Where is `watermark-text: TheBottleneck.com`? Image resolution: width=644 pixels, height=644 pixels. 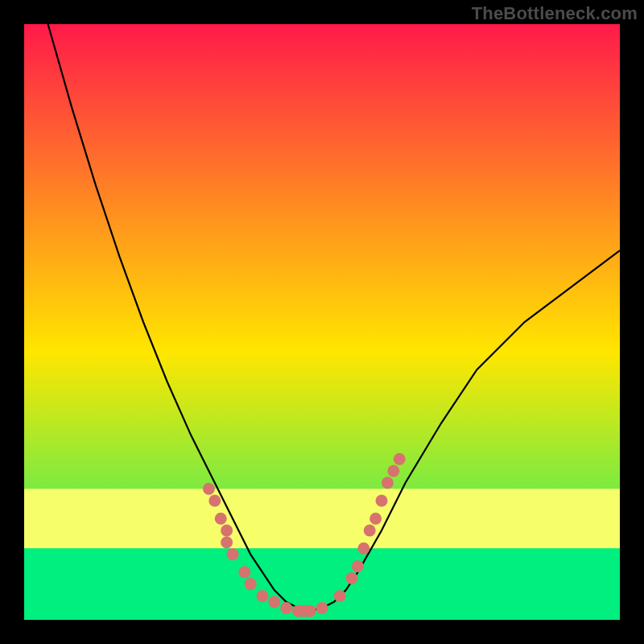 watermark-text: TheBottleneck.com is located at coordinates (555, 14).